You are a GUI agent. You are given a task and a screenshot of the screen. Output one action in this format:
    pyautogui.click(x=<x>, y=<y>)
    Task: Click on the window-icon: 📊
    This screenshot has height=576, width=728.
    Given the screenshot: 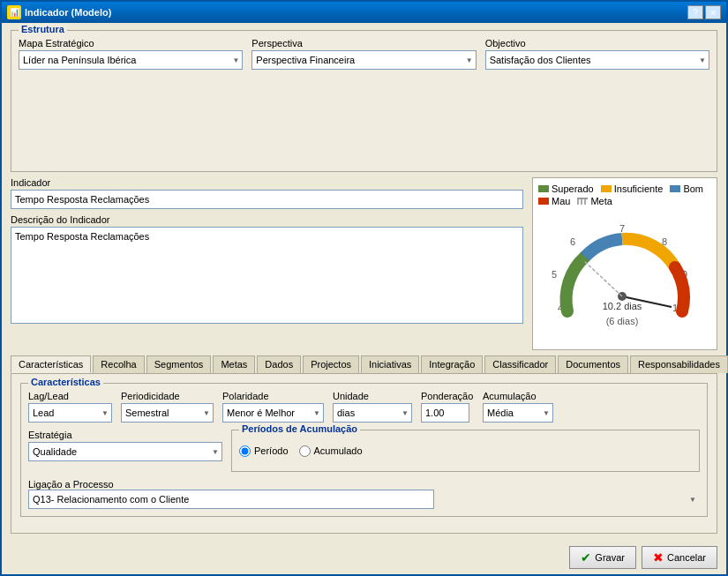 What is the action you would take?
    pyautogui.click(x=14, y=12)
    